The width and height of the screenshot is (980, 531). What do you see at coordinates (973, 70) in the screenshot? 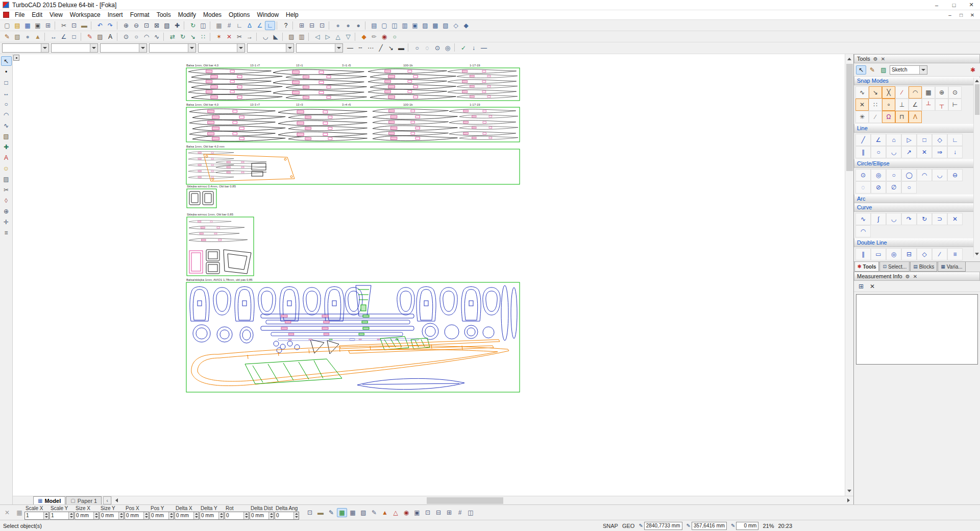
I see `palette-materials: ✱` at bounding box center [973, 70].